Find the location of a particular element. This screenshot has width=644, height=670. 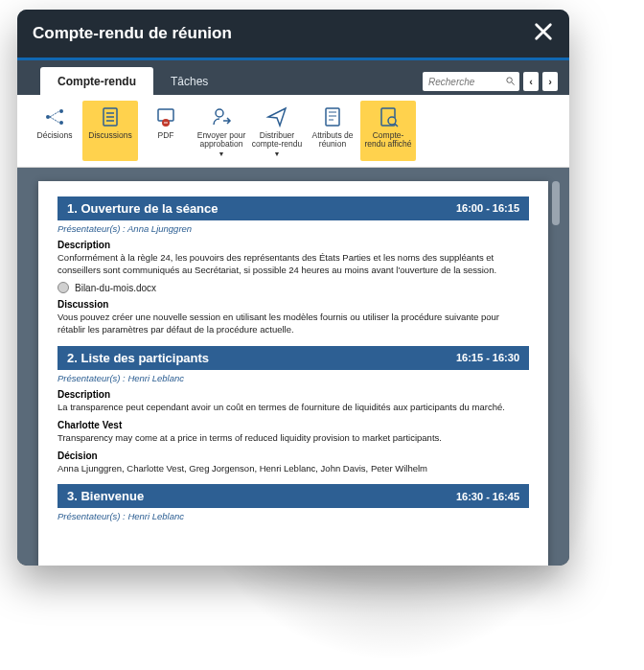

search-box is located at coordinates (472, 81).